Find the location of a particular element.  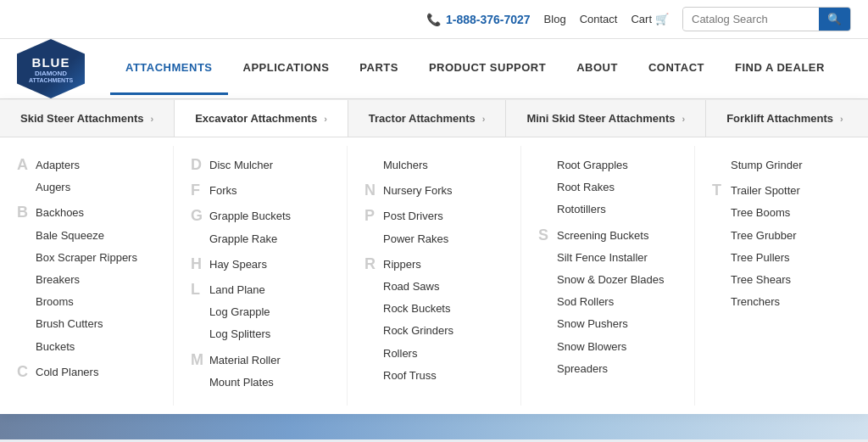

link-grapple-buckets: Grapple Buckets is located at coordinates (270, 216).